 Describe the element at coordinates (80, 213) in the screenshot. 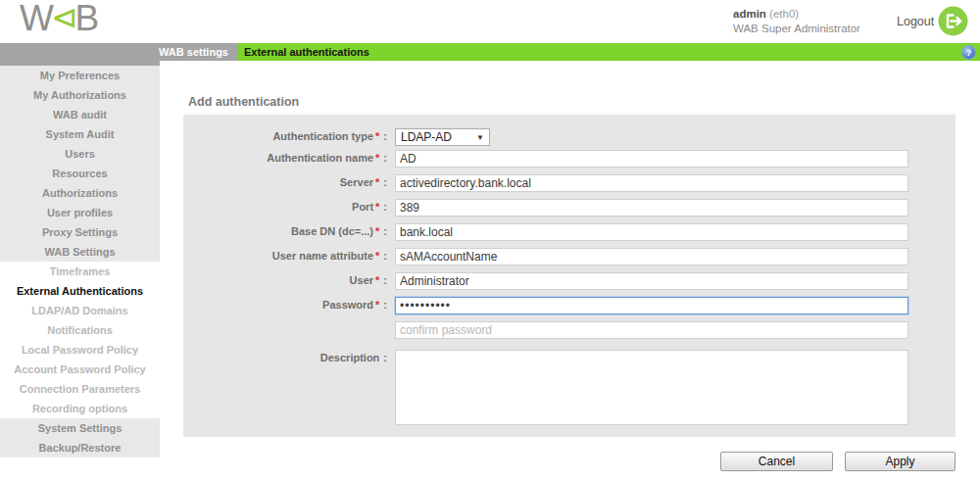

I see `sidebar-item-user-profiles: User profiles` at that location.